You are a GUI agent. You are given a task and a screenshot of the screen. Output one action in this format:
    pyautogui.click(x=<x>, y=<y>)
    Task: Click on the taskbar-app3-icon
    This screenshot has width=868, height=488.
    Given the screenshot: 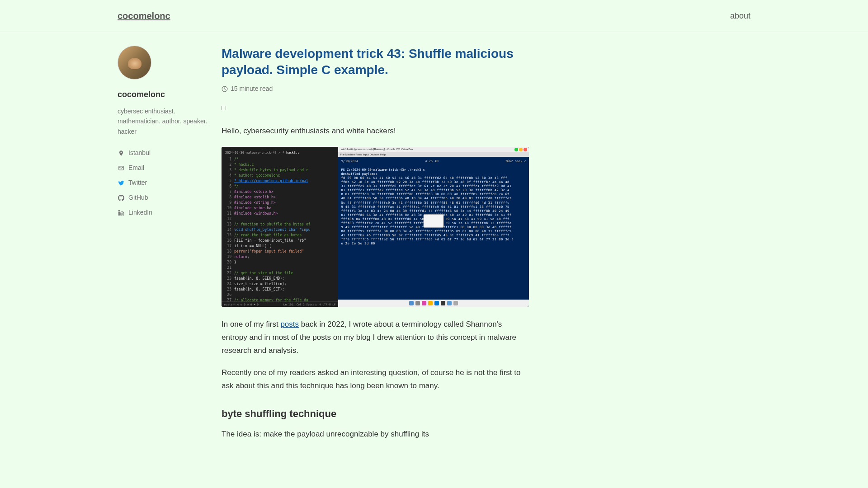 What is the action you would take?
    pyautogui.click(x=456, y=303)
    